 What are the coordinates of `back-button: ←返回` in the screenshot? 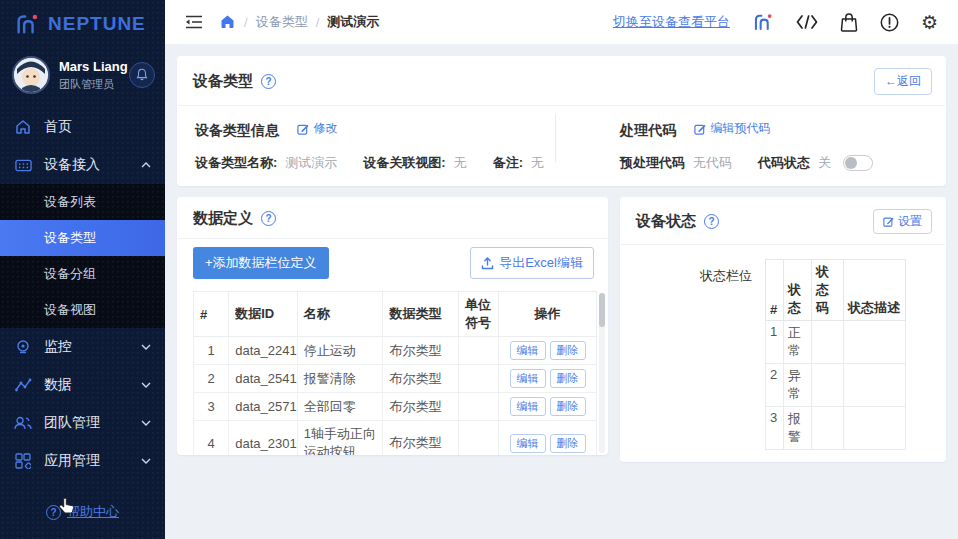 It's located at (903, 82).